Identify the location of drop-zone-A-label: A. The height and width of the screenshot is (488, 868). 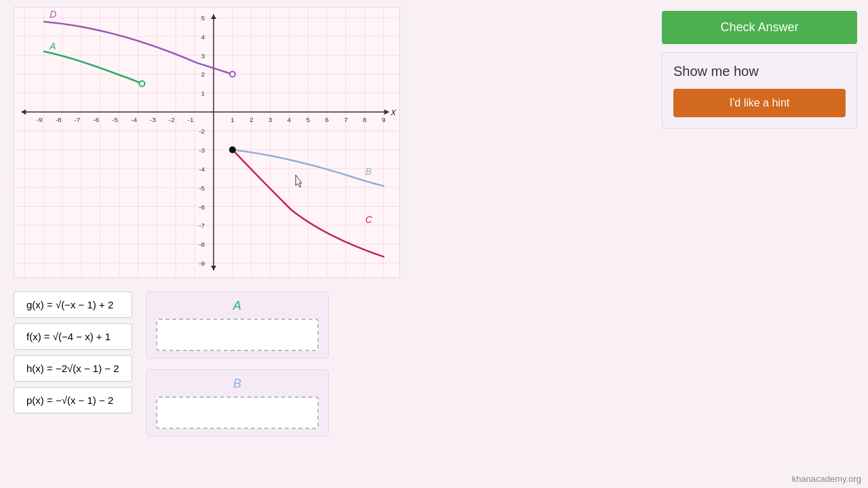
(237, 306).